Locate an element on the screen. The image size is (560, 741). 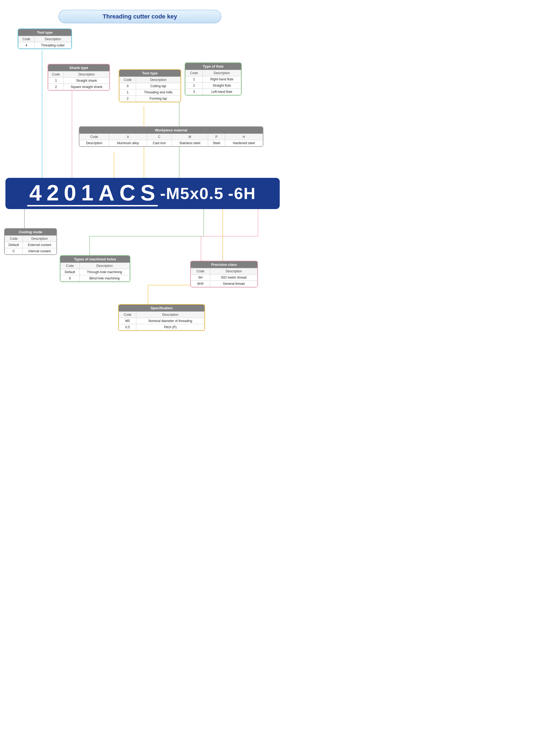
code-c: C is located at coordinates (127, 194).